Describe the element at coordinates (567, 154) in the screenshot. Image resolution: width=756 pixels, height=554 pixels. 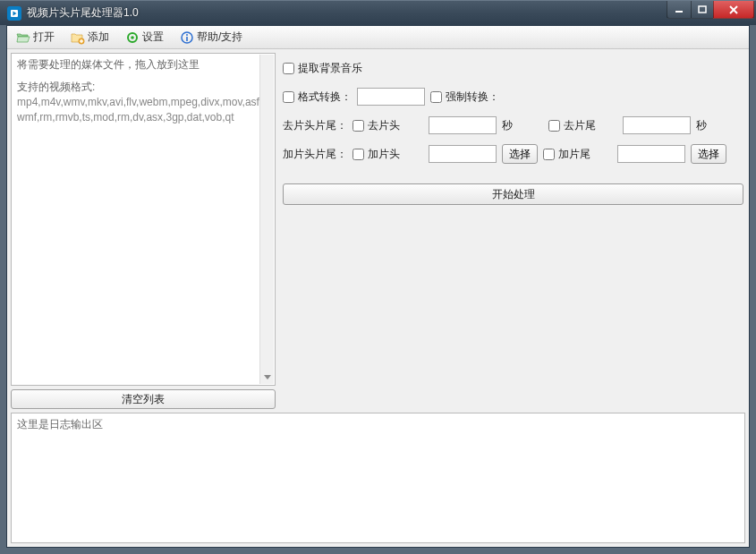
I see `add-tail-checkbox: 加片尾` at that location.